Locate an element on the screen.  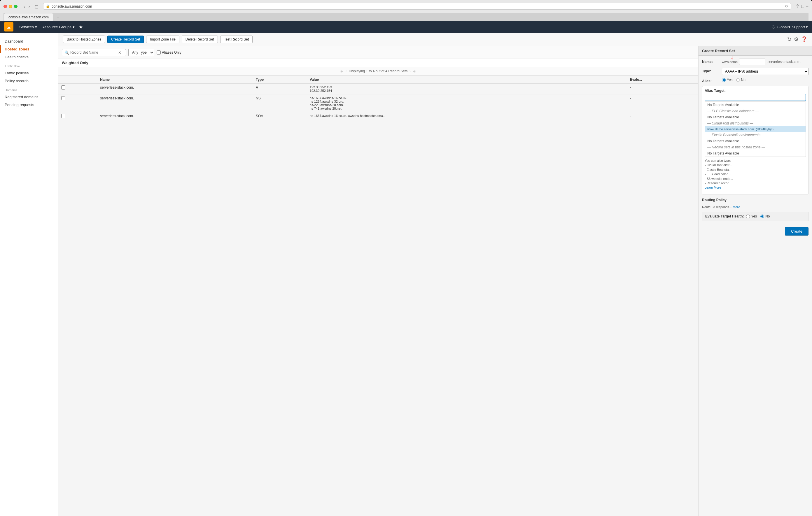
table-row: serverless-stack.com. A 192.30.252.153 1… is located at coordinates (378, 89).